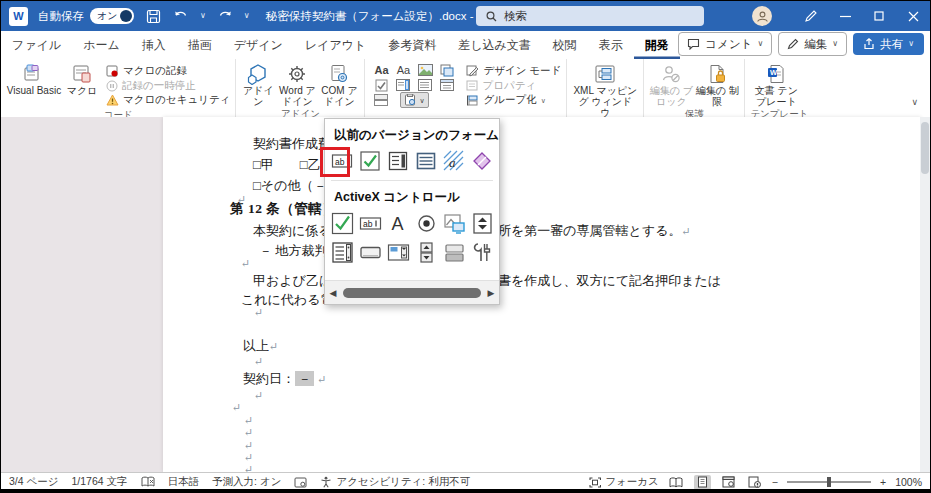  Describe the element at coordinates (514, 72) in the screenshot. I see `design-mode-button: デザイン モード` at that location.